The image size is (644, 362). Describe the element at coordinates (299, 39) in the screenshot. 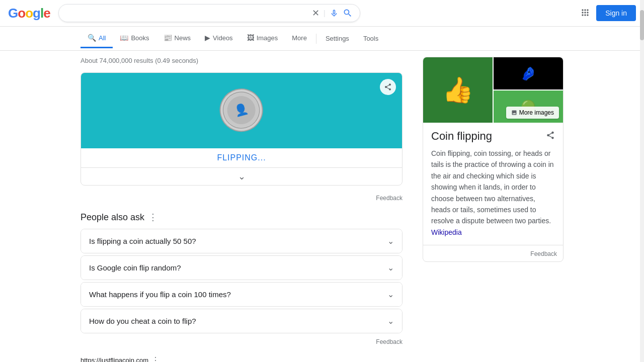

I see `tab-more: More` at that location.